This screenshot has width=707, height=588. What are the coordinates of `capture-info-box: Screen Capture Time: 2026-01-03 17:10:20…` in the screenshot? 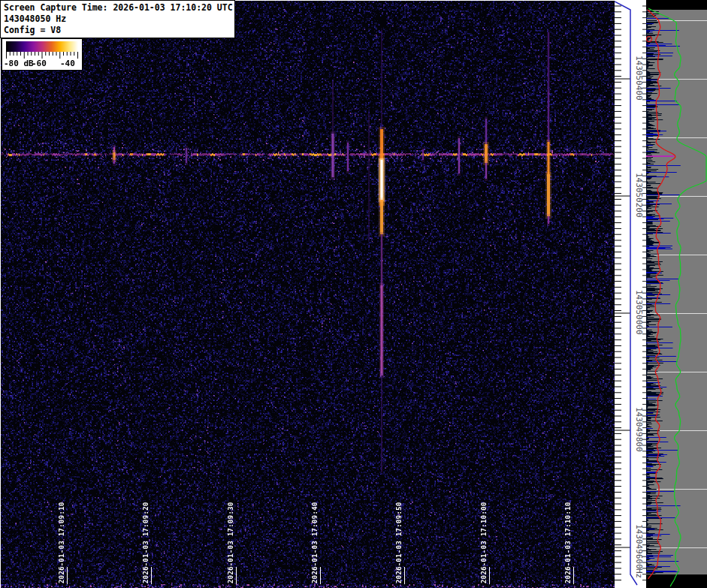 It's located at (117, 20).